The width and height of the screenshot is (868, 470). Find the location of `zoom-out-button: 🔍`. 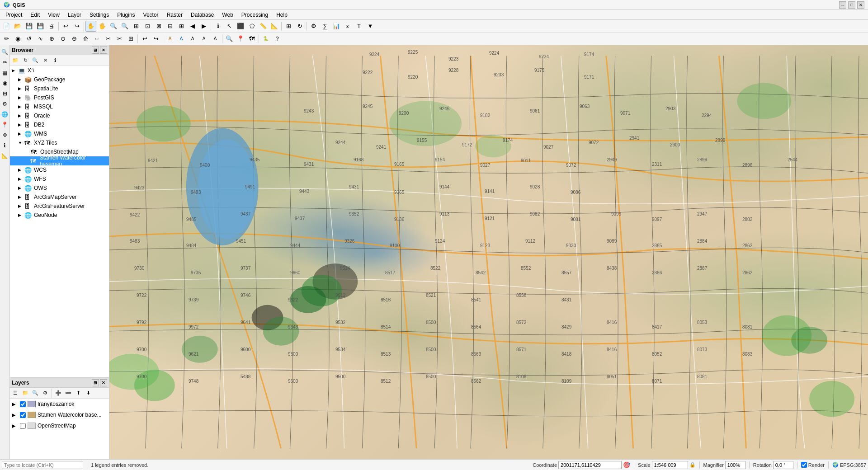

zoom-out-button: 🔍 is located at coordinates (125, 26).